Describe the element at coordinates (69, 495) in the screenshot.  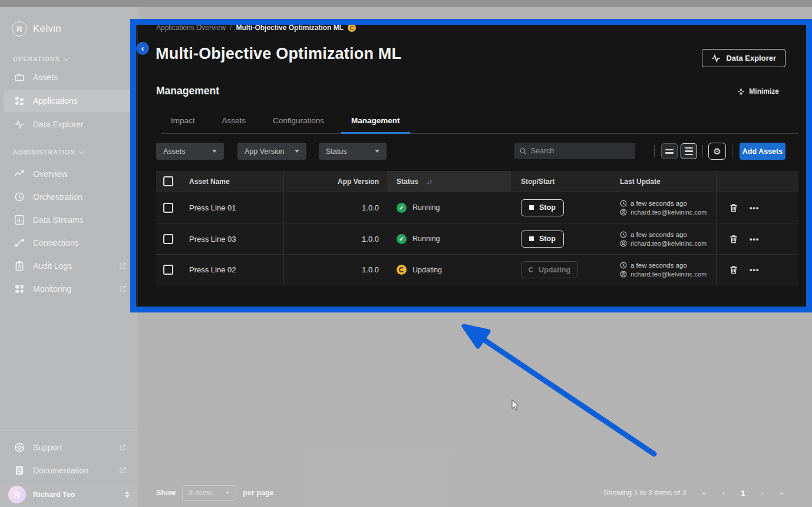
I see `user-menu: R Richard Teo` at that location.